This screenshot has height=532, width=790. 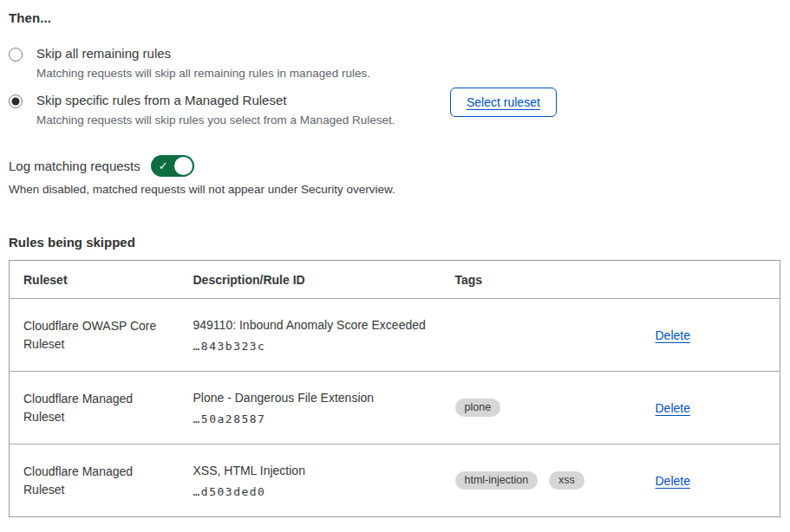 What do you see at coordinates (497, 480) in the screenshot?
I see `tag-badge: html-injection` at bounding box center [497, 480].